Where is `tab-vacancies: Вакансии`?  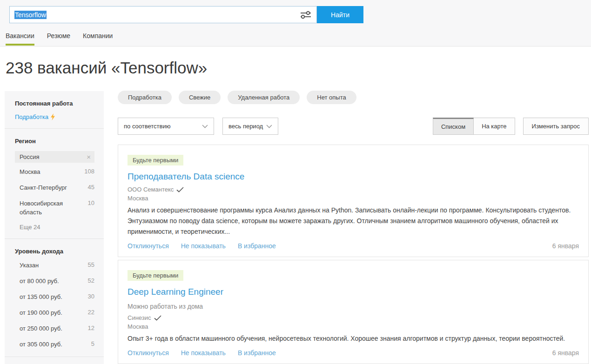 tab-vacancies: Вакансии is located at coordinates (20, 39).